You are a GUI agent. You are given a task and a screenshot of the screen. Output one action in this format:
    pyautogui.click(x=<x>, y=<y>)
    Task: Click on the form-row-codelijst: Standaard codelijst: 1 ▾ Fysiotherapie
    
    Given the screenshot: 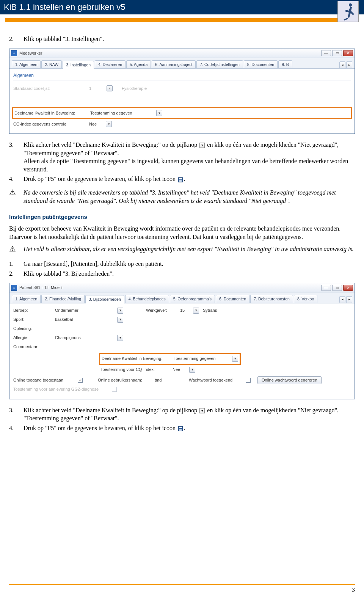 What is the action you would take?
    pyautogui.click(x=182, y=88)
    